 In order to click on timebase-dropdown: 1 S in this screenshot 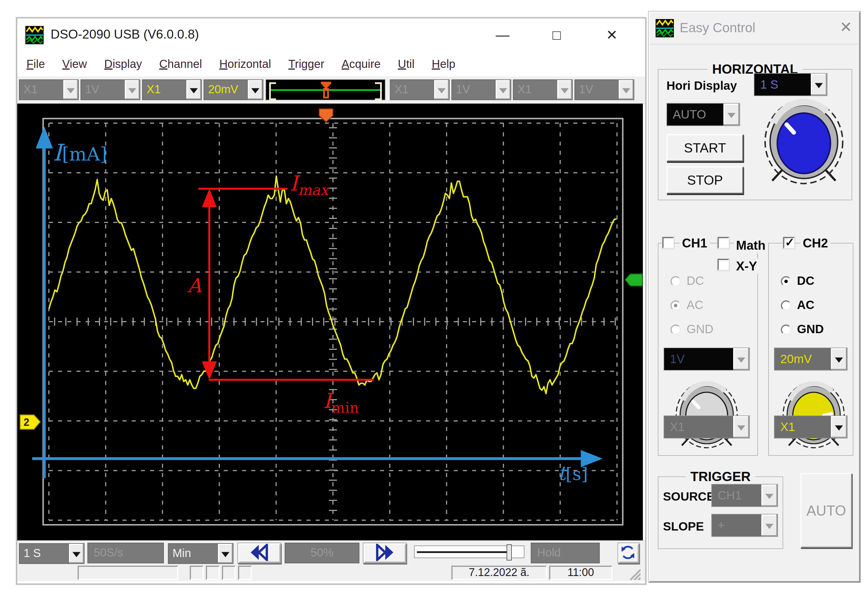, I will do `click(52, 554)`.